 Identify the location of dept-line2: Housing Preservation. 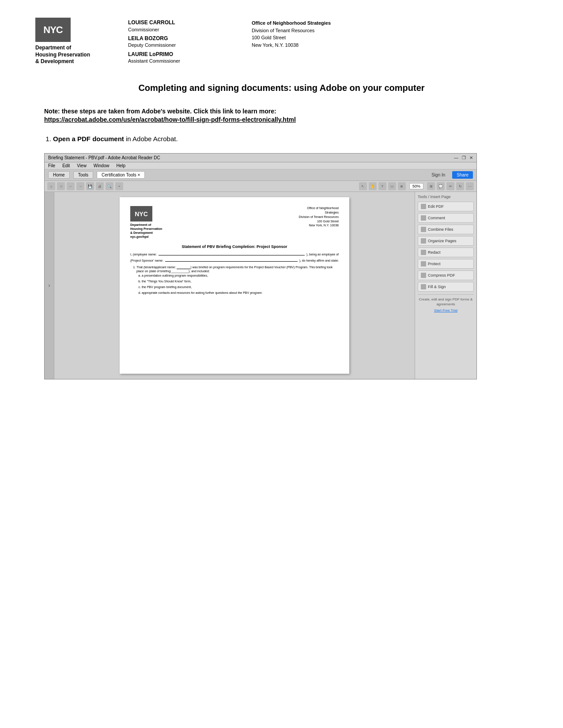
(63, 55).